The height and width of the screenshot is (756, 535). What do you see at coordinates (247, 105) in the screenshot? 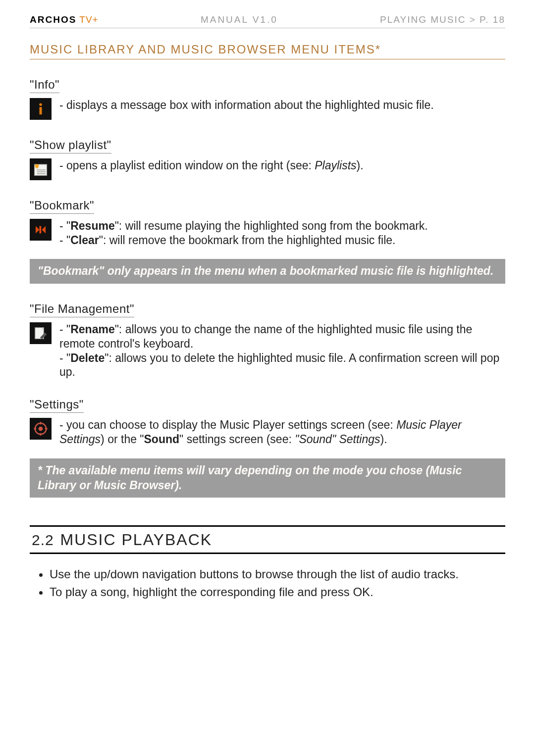
I see `menu-item-desc: displays a message box with information …` at bounding box center [247, 105].